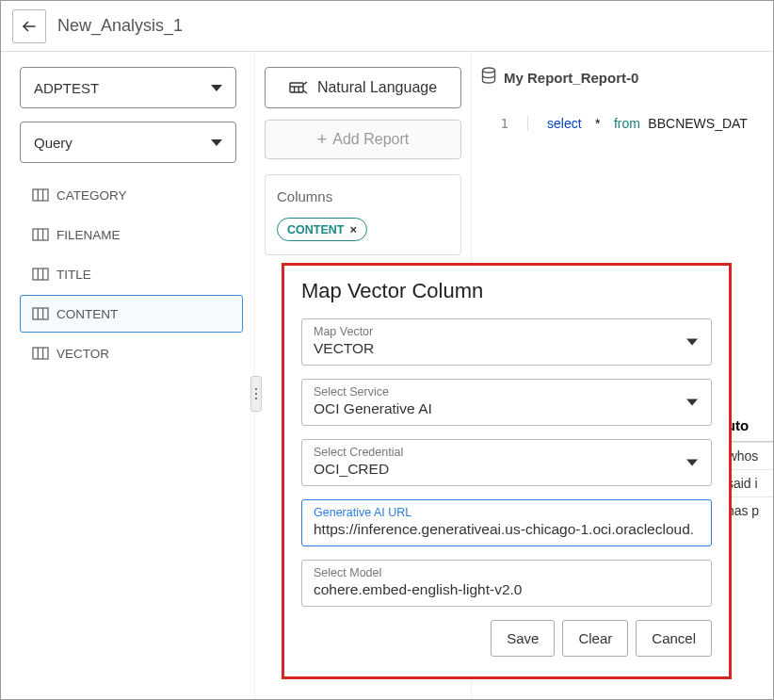  Describe the element at coordinates (298, 88) in the screenshot. I see `natural-language-icon` at that location.